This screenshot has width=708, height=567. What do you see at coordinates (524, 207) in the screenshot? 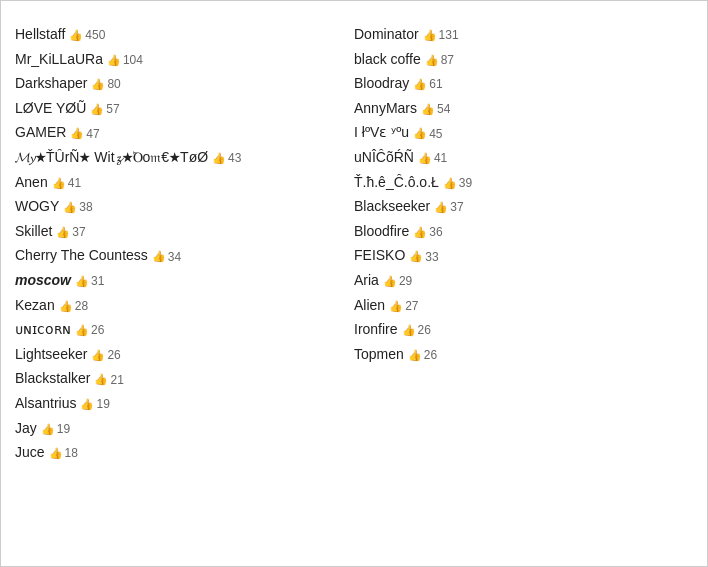
I see `nick-item: Blackseeker👍37` at bounding box center [524, 207].